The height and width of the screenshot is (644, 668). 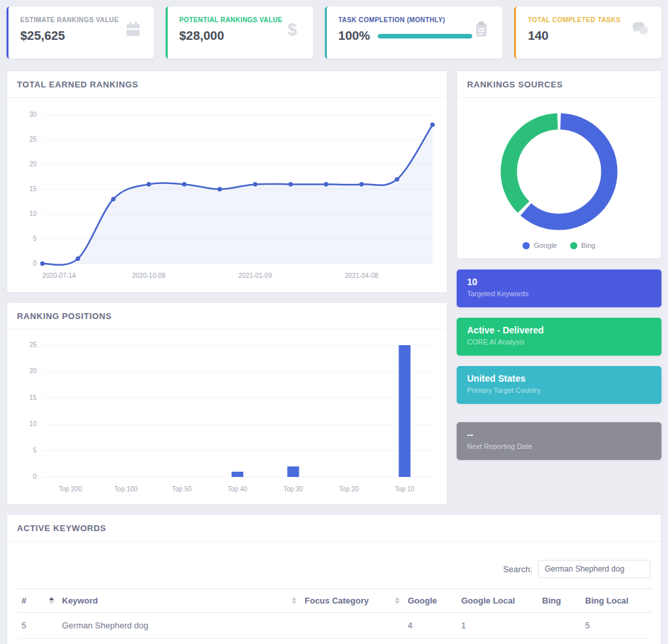 What do you see at coordinates (355, 36) in the screenshot?
I see `stat-value: 100%` at bounding box center [355, 36].